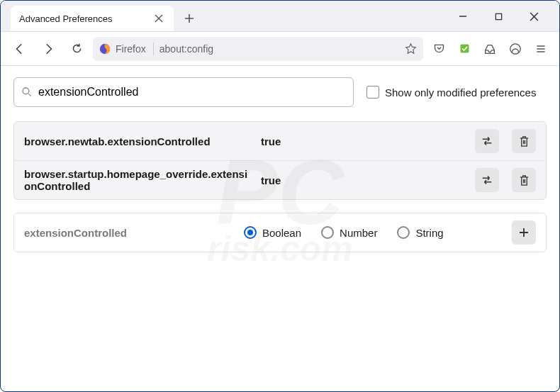 The height and width of the screenshot is (392, 560). Describe the element at coordinates (410, 49) in the screenshot. I see `bookmark-star-icon` at that location.